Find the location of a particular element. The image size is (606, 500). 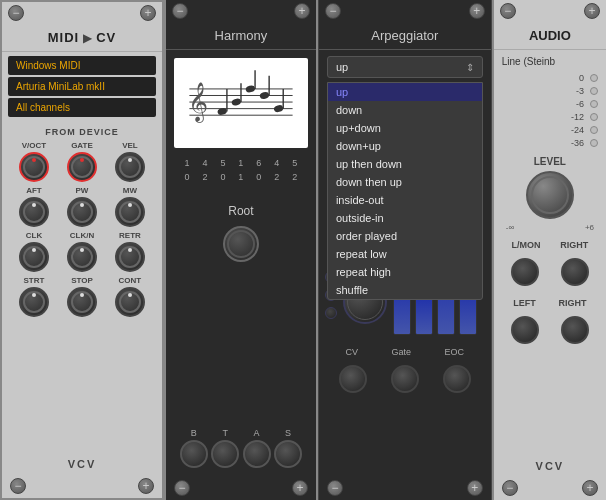

arp-bottom-minus: − is located at coordinates (335, 488).